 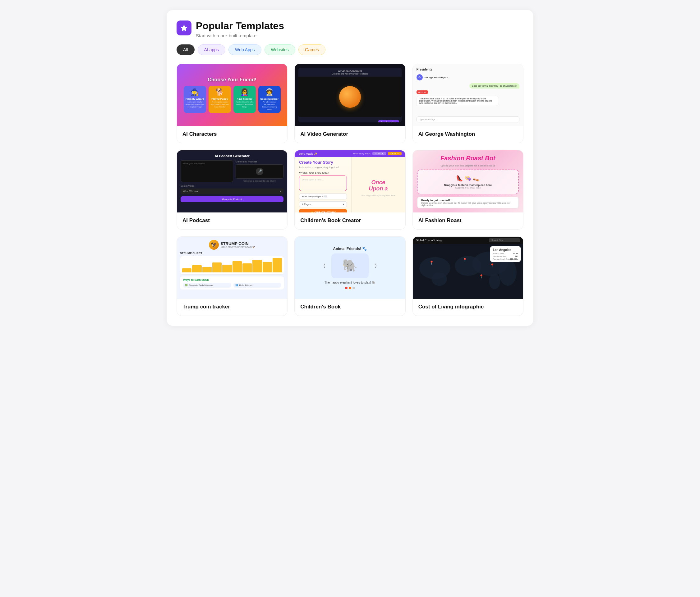 I want to click on teacher-name: Kind Teacher, so click(x=245, y=99).